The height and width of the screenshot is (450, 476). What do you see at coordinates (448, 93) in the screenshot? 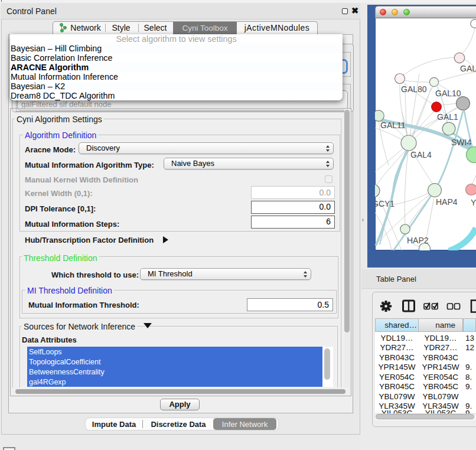
I see `svg-text: GAL10` at bounding box center [448, 93].